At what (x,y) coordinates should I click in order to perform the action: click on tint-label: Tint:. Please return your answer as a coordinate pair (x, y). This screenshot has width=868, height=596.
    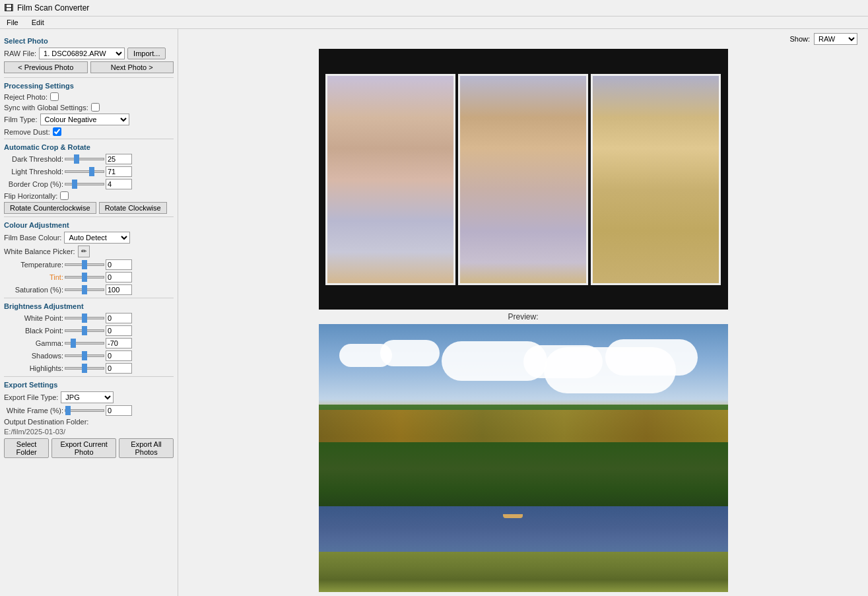
    Looking at the image, I should click on (34, 277).